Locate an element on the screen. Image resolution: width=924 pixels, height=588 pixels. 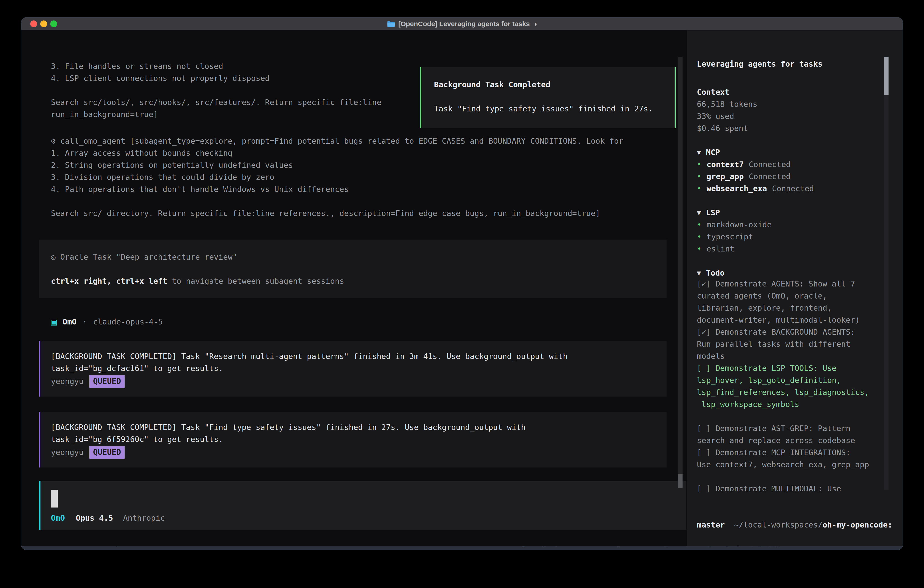
tool-call-line: call_omo_agent [subagent_type=explore, p… is located at coordinates (342, 141).